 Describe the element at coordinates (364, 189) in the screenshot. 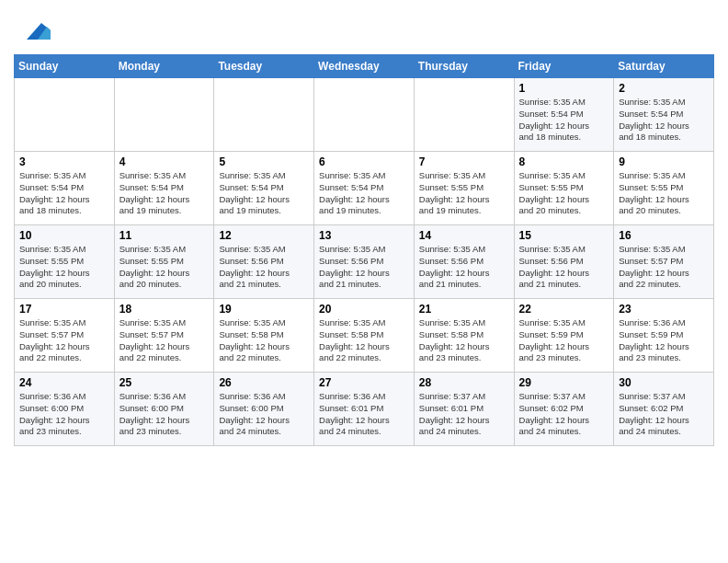

I see `day-cell: 6Sunrise: 5:35 AM Sunset: 5:54 PM Daylig…` at that location.